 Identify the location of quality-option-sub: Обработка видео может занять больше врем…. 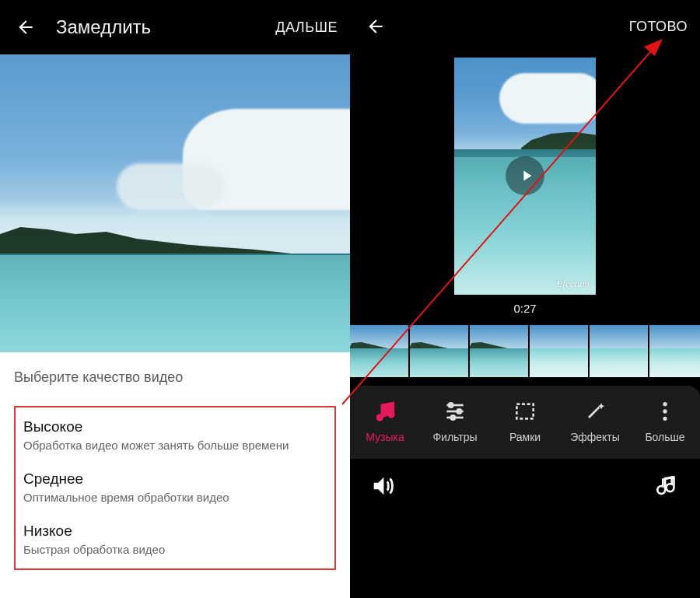
(175, 445).